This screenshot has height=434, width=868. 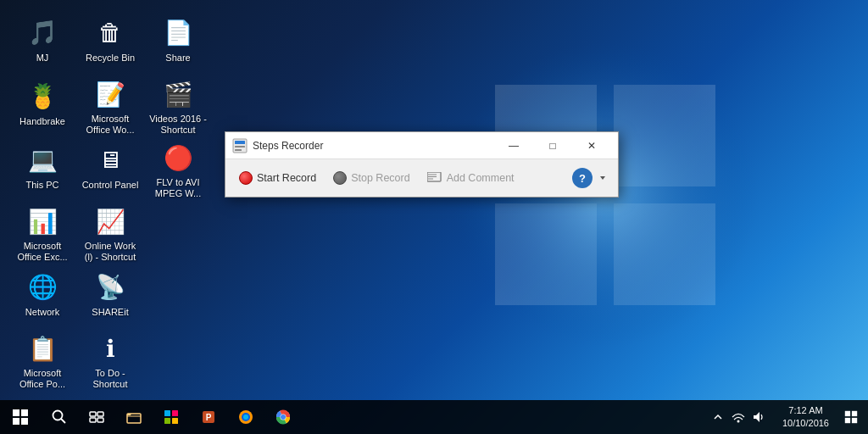 I want to click on taskbar-app1-button: P, so click(x=209, y=417).